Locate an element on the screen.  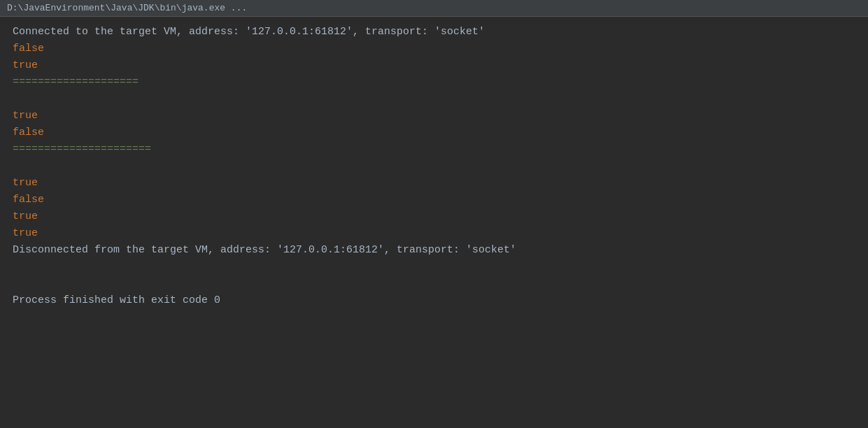
console-line-connected: Disconnected from the target VM, address… is located at coordinates (434, 250).